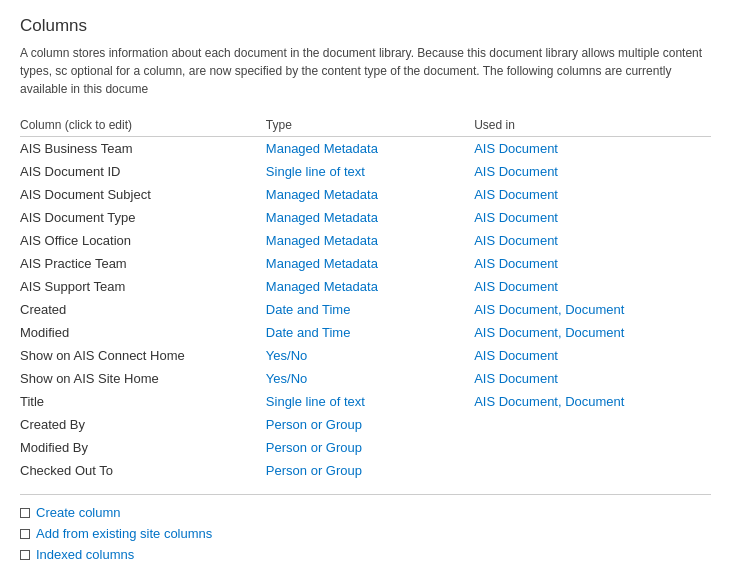 This screenshot has height=572, width=731. Describe the element at coordinates (78, 512) in the screenshot. I see `footer-link-create-column: Create column` at that location.